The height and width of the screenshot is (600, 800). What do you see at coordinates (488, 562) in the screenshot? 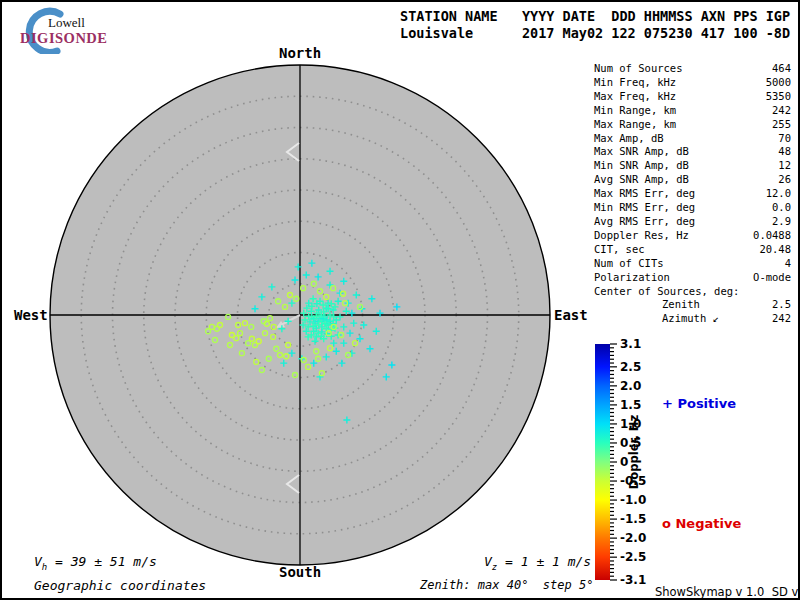
I see `vz-symbol: V` at bounding box center [488, 562].